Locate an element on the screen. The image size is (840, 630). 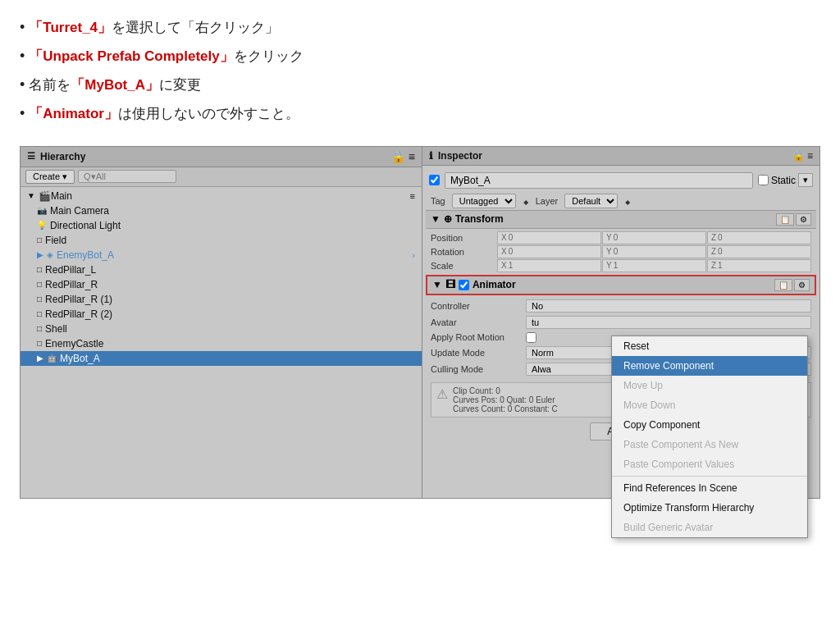
tag-label: Tag is located at coordinates (438, 201).